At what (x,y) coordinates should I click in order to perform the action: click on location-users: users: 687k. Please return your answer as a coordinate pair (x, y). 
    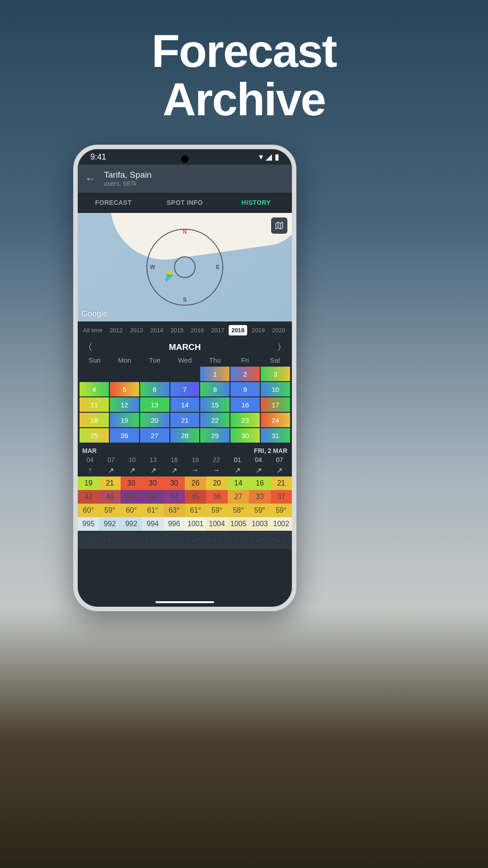
    Looking at the image, I should click on (128, 184).